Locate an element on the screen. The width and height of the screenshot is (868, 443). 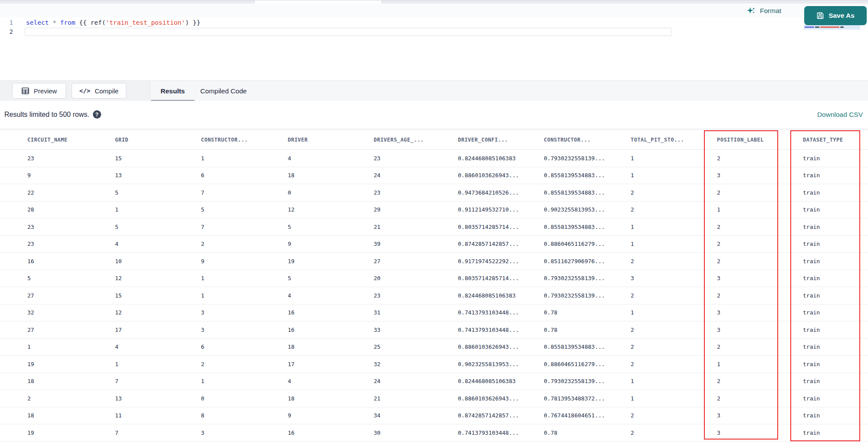
column-header: CONSTRUCTOR... is located at coordinates (244, 140).